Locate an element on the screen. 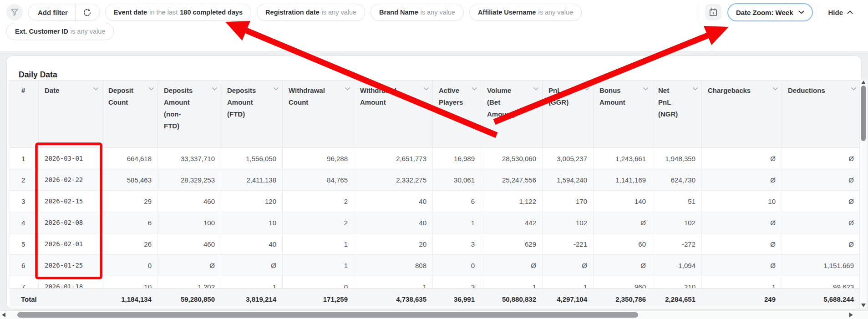 This screenshot has width=868, height=319. pill-text: is any value is located at coordinates (340, 12).